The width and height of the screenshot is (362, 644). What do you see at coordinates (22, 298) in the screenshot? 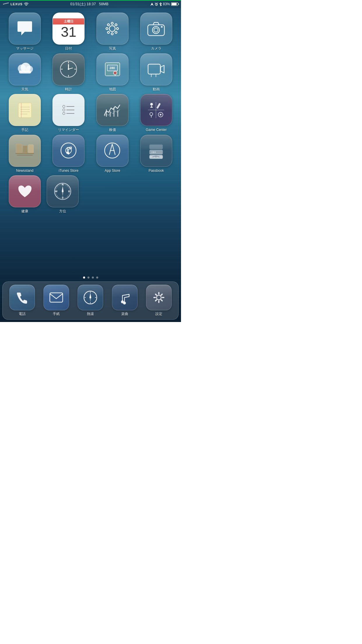
I see `dock-phone-icon` at bounding box center [22, 298].